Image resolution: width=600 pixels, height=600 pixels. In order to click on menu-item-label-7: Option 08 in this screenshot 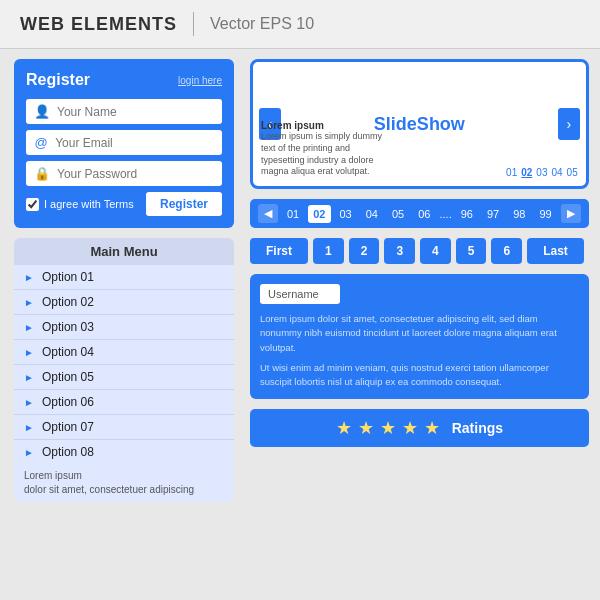, I will do `click(68, 452)`.